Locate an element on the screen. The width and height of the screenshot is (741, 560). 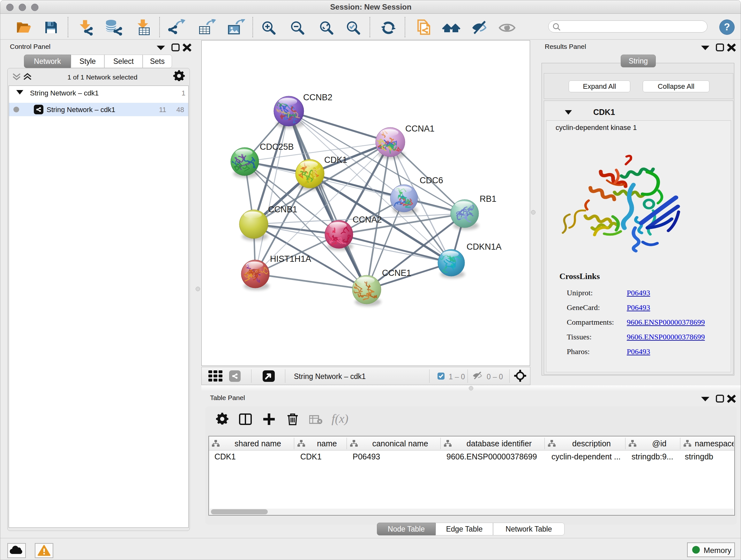
svg-text: CDC6 is located at coordinates (431, 180).